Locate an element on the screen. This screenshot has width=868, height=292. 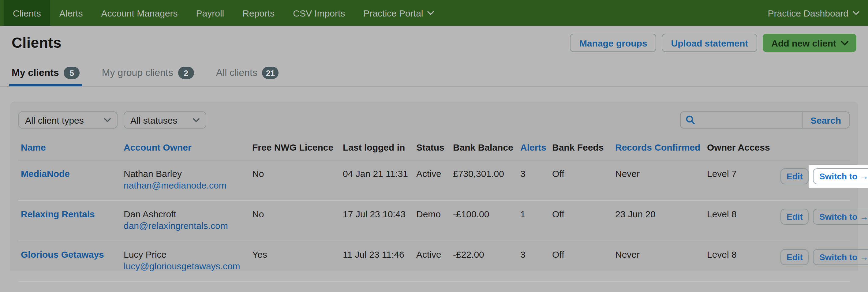
column-header-account-owner: Account Owner is located at coordinates (188, 148).